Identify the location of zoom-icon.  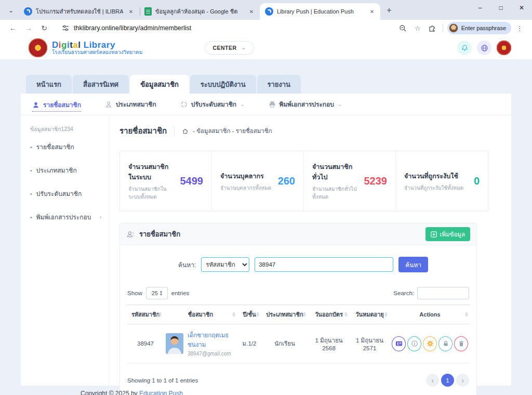
(403, 28).